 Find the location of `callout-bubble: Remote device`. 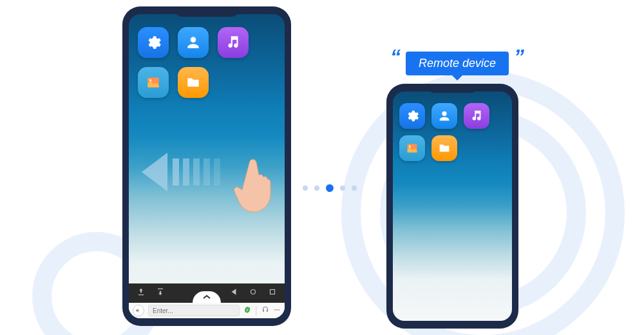

callout-bubble: Remote device is located at coordinates (457, 63).